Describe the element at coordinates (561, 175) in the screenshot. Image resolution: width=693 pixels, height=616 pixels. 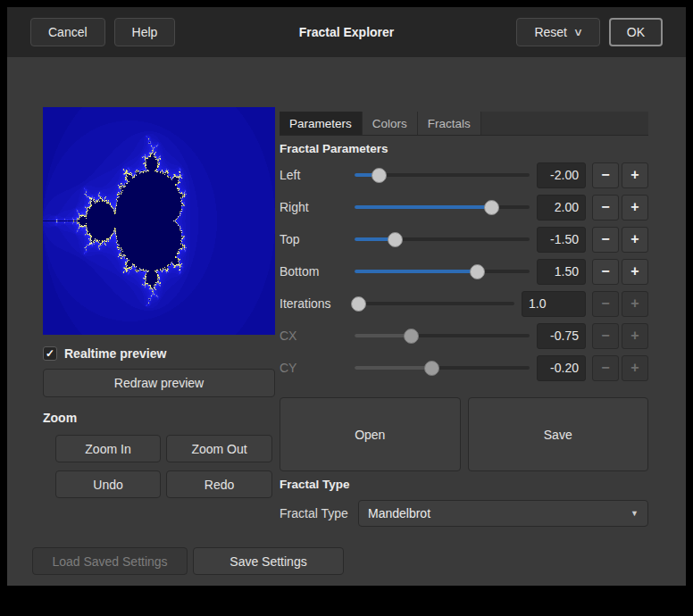
I see `param-value-entry: -2.00` at that location.